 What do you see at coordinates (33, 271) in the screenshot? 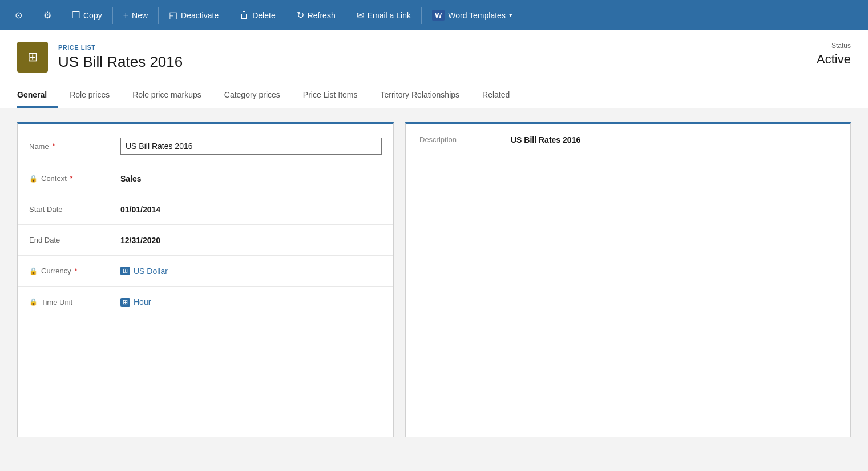
I see `currency-lock-icon: 🔒` at bounding box center [33, 271].